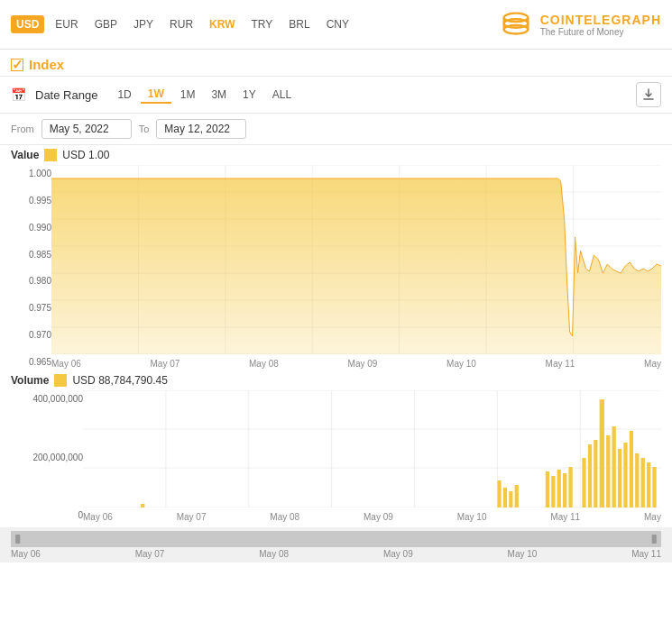 The image size is (672, 631). What do you see at coordinates (23, 129) in the screenshot?
I see `from-label: From` at bounding box center [23, 129].